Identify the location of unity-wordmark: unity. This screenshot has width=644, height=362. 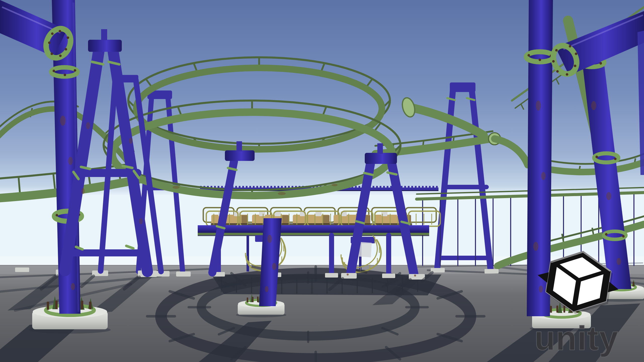
(577, 338).